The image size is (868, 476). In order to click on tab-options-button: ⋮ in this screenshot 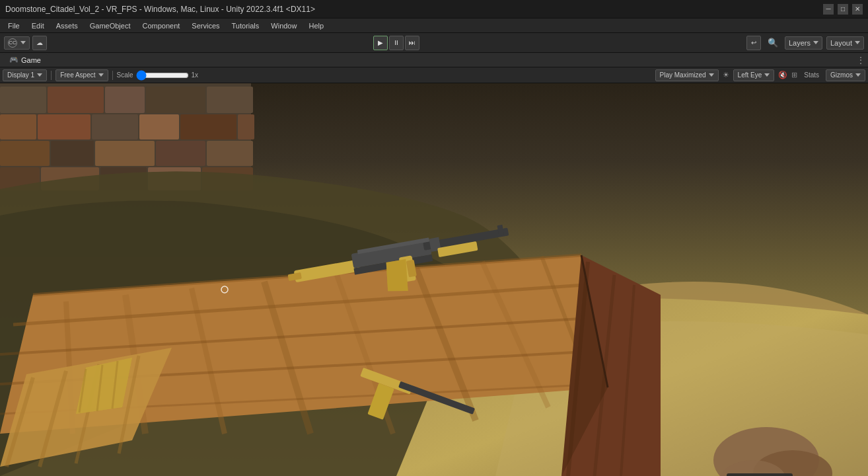, I will do `click(861, 60)`.